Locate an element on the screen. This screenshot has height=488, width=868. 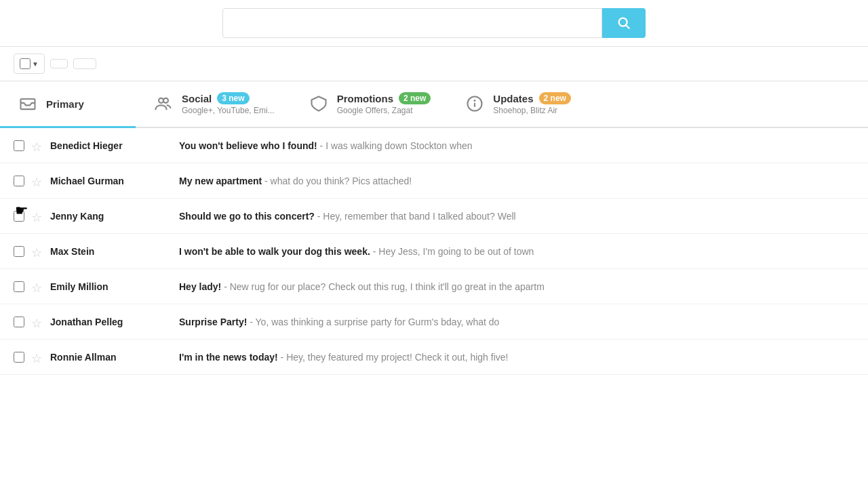
tab-badge-promotions: 2 new is located at coordinates (415, 98).